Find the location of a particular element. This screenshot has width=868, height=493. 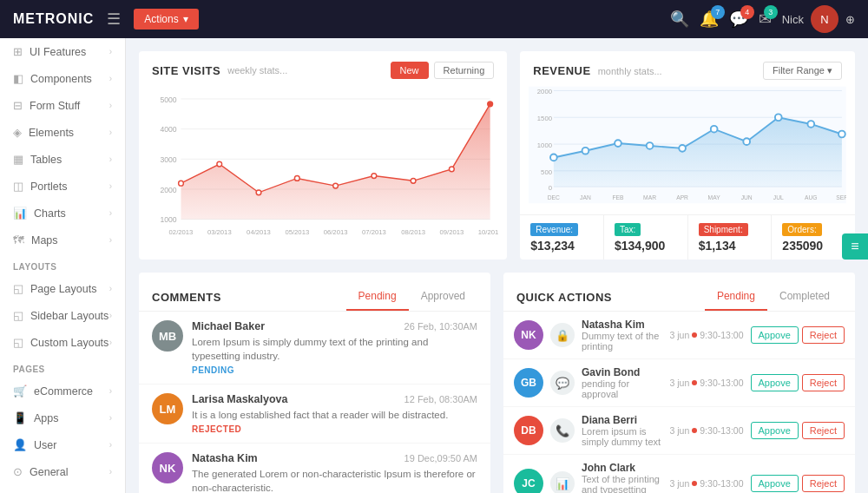

qa-tab-pending: Pending is located at coordinates (736, 297).